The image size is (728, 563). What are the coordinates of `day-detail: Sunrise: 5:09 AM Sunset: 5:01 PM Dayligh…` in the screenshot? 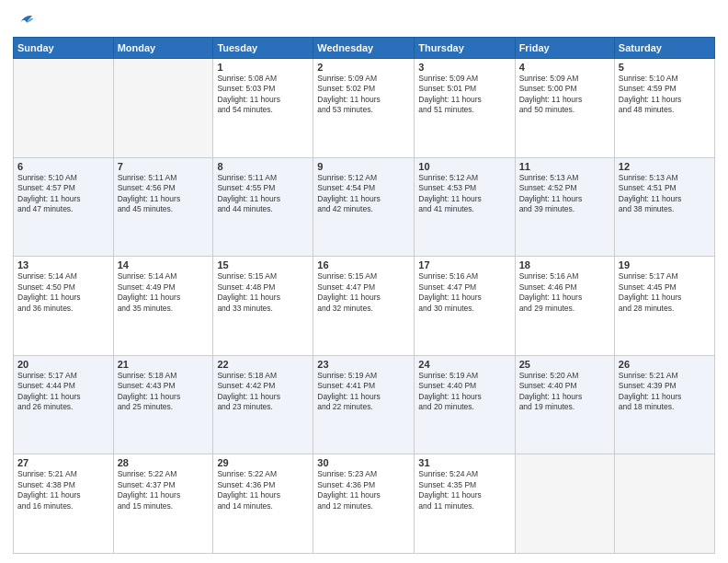 It's located at (464, 95).